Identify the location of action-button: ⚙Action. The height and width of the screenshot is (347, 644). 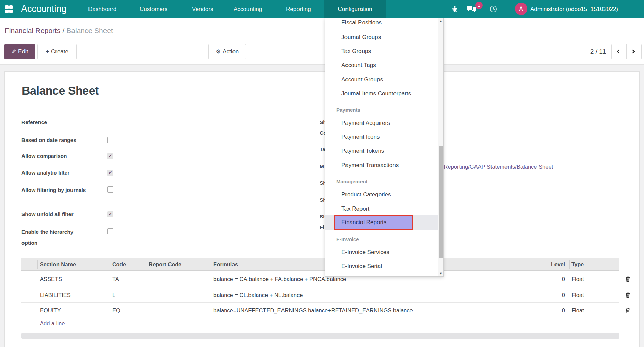
(227, 52).